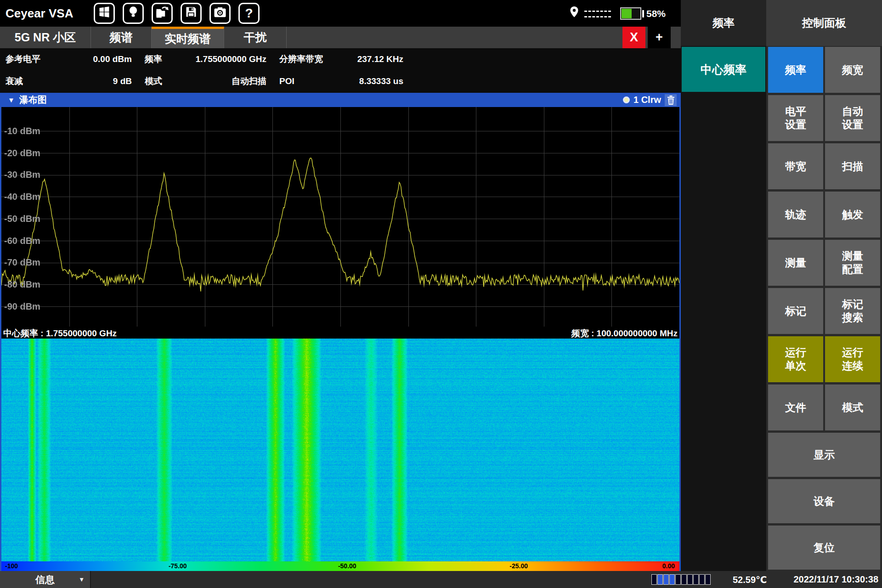 The height and width of the screenshot is (588, 882). What do you see at coordinates (625, 334) in the screenshot?
I see `span-readout: 频宽 : 100.000000000 MHz` at bounding box center [625, 334].